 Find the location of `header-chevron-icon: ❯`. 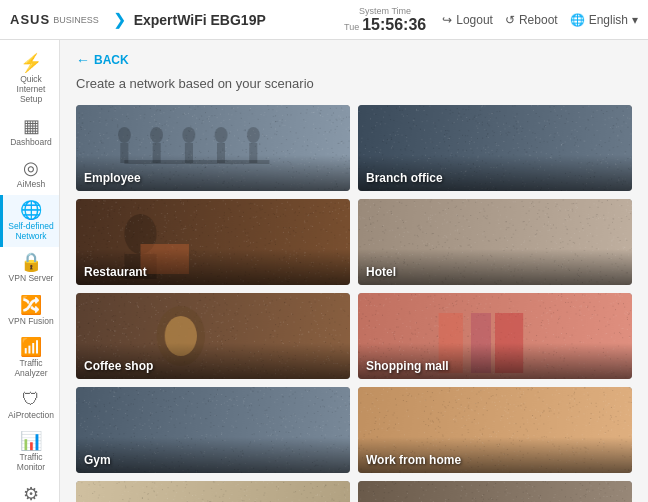

header-chevron-icon: ❯ is located at coordinates (120, 20).